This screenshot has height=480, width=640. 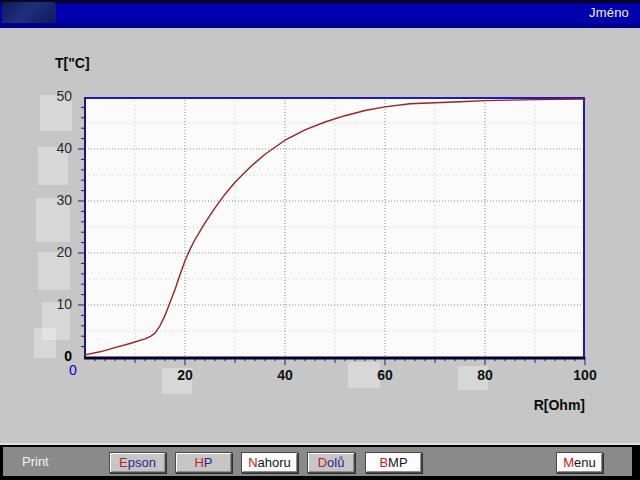 What do you see at coordinates (585, 462) in the screenshot?
I see `button-label: enu` at bounding box center [585, 462].